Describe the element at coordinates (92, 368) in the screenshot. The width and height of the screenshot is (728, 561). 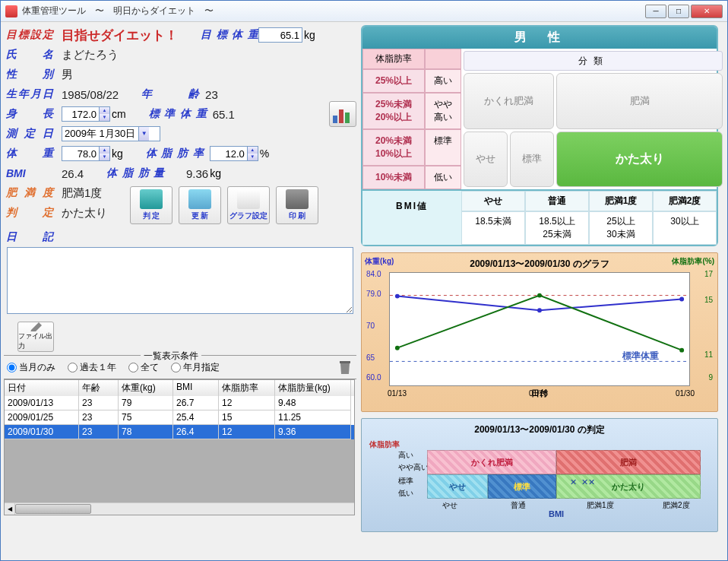
I see `filter-past-year: 過去１年` at that location.